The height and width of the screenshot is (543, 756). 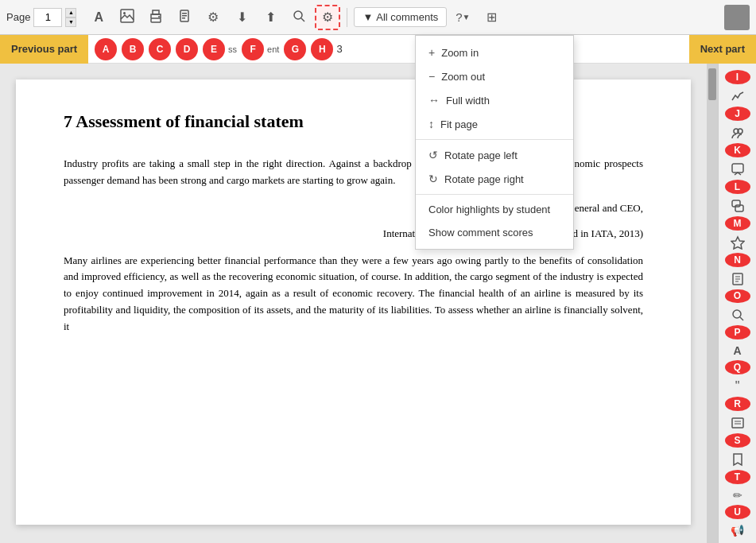 I want to click on sidebar-icon-i, so click(x=738, y=96).